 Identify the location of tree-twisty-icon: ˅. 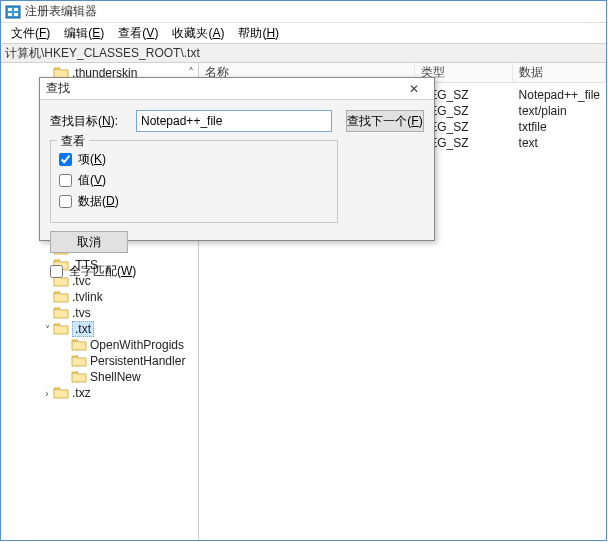
(47, 330).